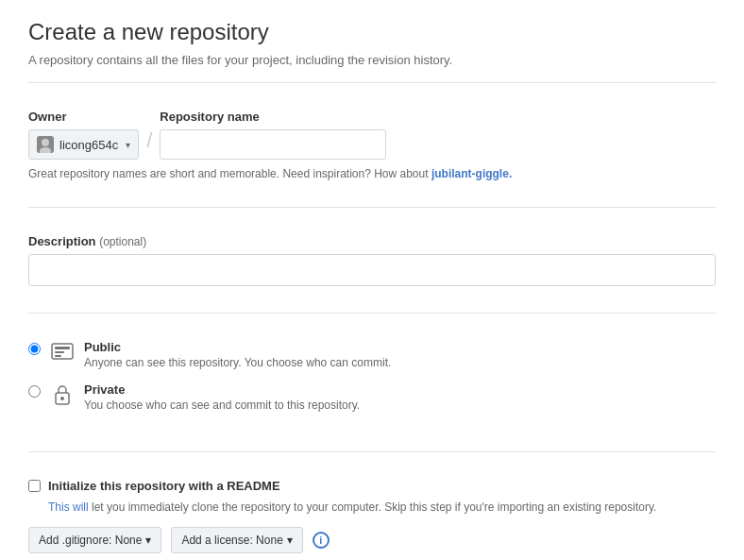 The width and height of the screenshot is (744, 560). I want to click on init-readme-checkbox, so click(34, 485).